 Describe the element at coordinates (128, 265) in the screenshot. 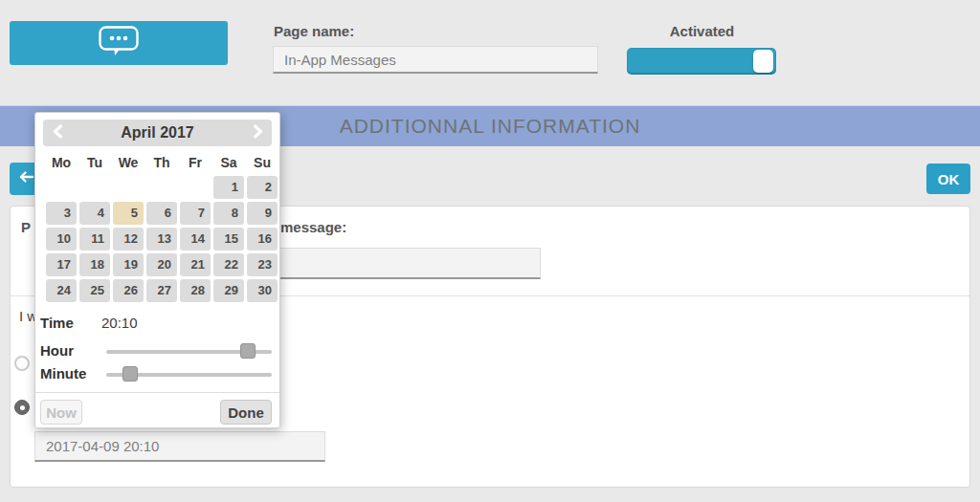

I see `calendar-day: 19` at that location.